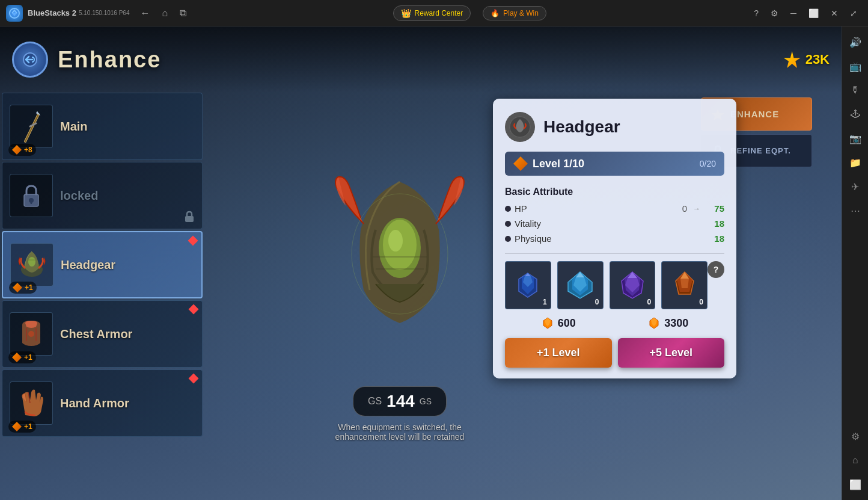 The height and width of the screenshot is (500, 868). What do you see at coordinates (127, 335) in the screenshot?
I see `equip-name-chest: Chest Armor` at bounding box center [127, 335].